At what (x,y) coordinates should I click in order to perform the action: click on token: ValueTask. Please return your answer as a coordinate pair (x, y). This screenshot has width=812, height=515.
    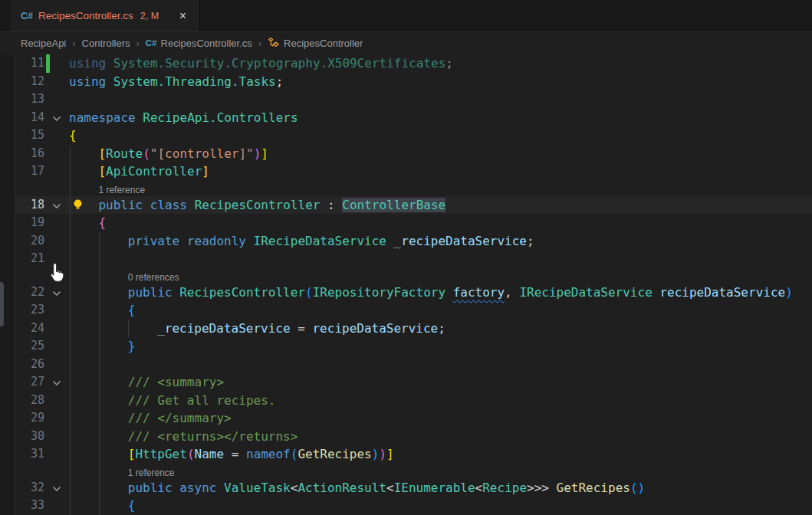
    Looking at the image, I should click on (258, 487).